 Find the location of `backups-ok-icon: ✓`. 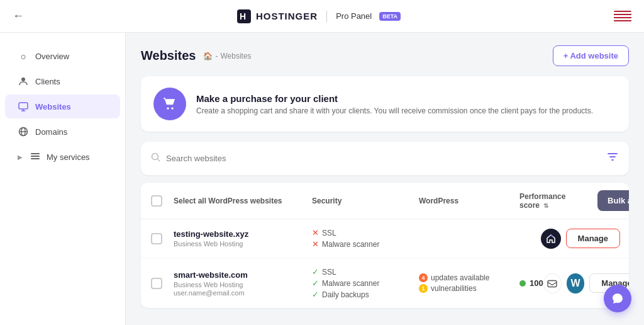

backups-ok-icon: ✓ is located at coordinates (316, 295).